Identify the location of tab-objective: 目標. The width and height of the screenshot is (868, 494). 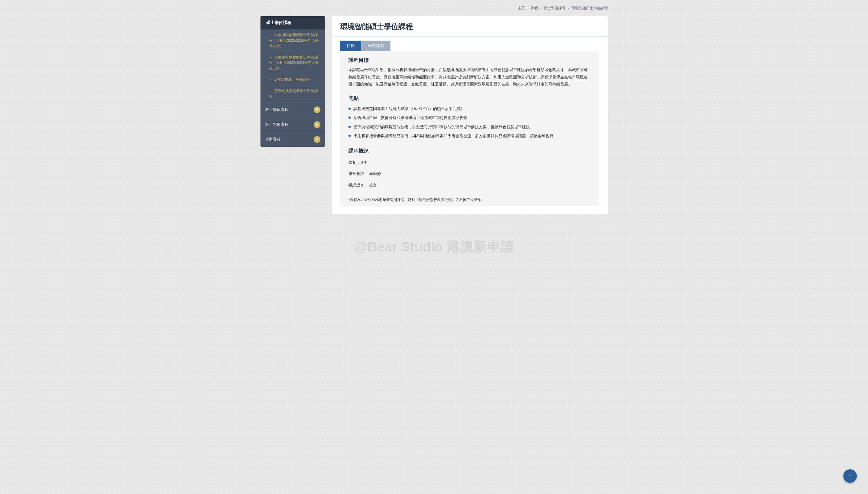
(351, 46).